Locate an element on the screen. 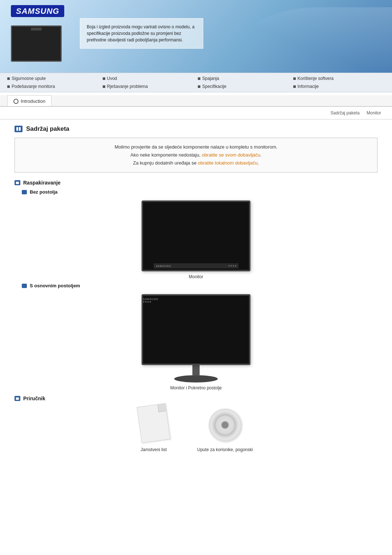 This screenshot has width=392, height=555. manual-icon is located at coordinates (17, 399).